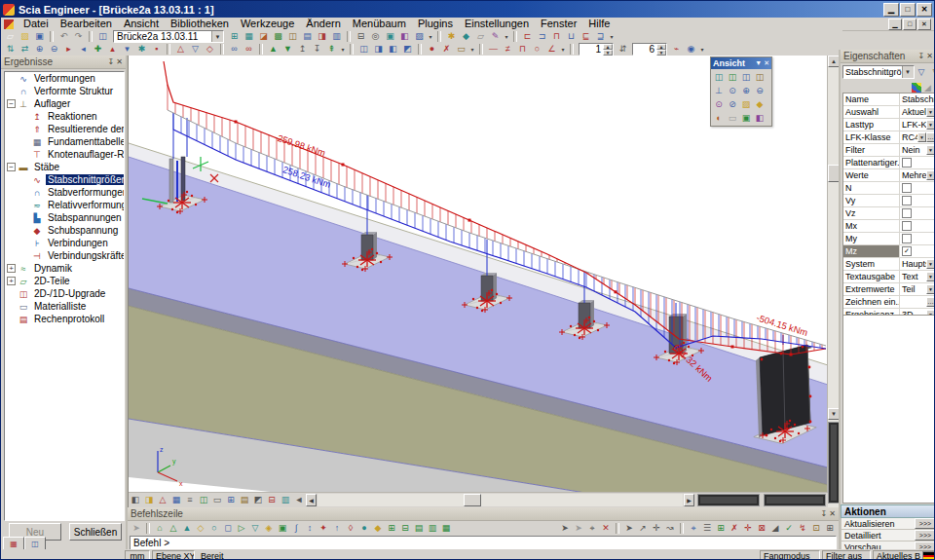 This screenshot has height=560, width=935. I want to click on menu-item-menübaum: Menübaum, so click(380, 23).